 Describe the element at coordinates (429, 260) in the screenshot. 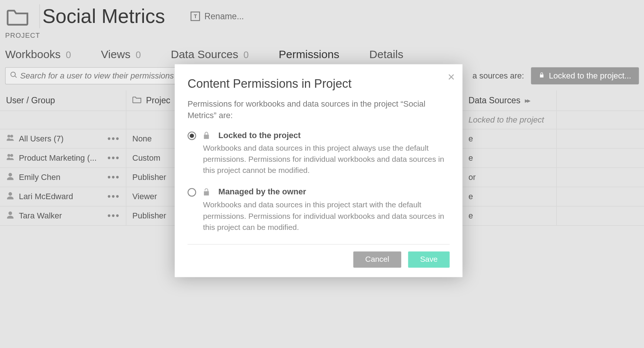

I see `save-button: Save` at that location.